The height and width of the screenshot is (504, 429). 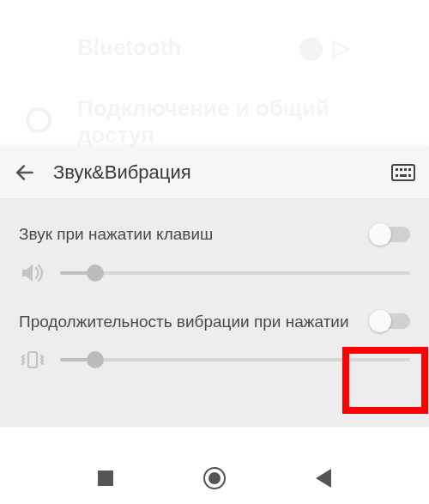 I want to click on key-sound-slider-row, so click(x=214, y=273).